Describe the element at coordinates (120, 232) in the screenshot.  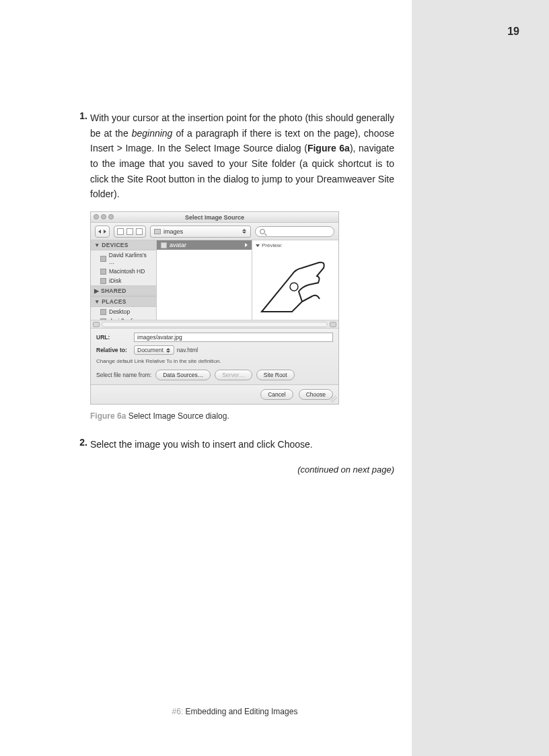
I see `icon-view-icon` at that location.